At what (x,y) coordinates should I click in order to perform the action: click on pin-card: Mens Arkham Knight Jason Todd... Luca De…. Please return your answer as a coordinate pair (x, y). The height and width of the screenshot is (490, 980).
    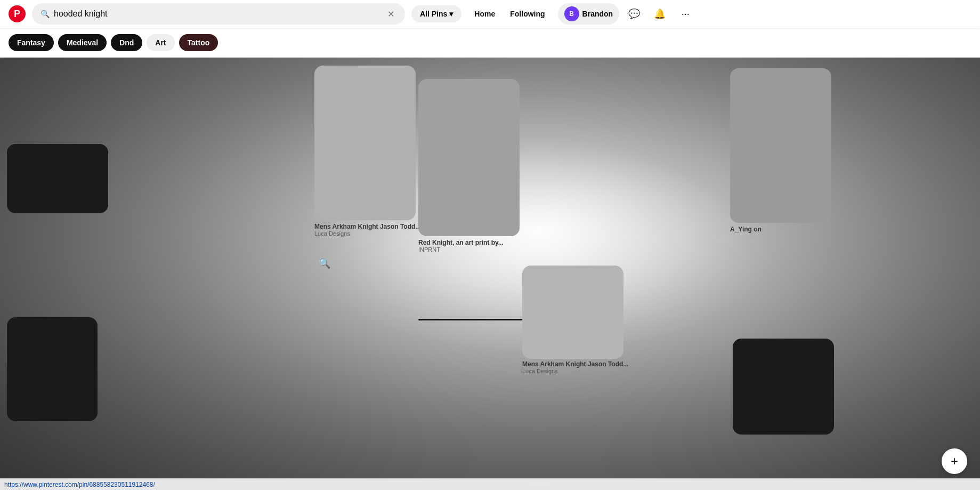
    Looking at the image, I should click on (365, 143).